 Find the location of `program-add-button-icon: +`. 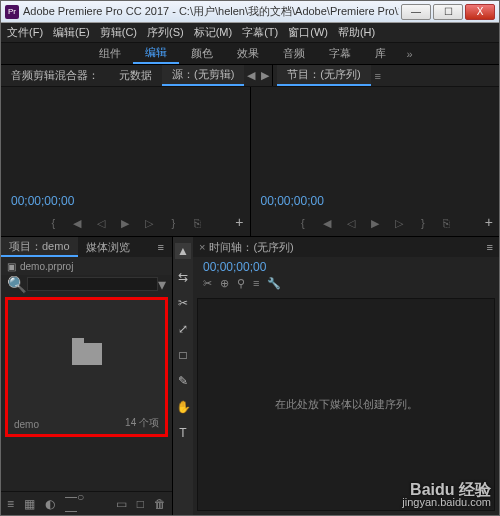

program-add-button-icon: + is located at coordinates (489, 222).